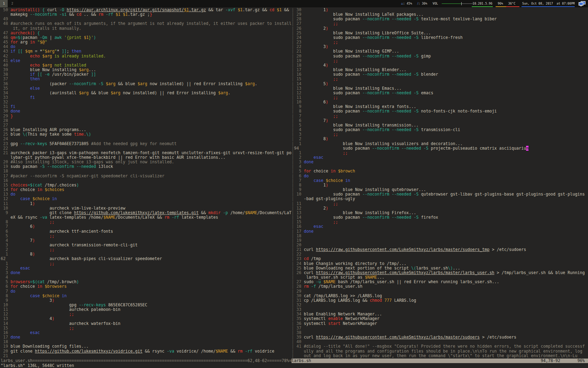  Describe the element at coordinates (4, 4) in the screenshot. I see `workspace-button-1: 1` at that location.